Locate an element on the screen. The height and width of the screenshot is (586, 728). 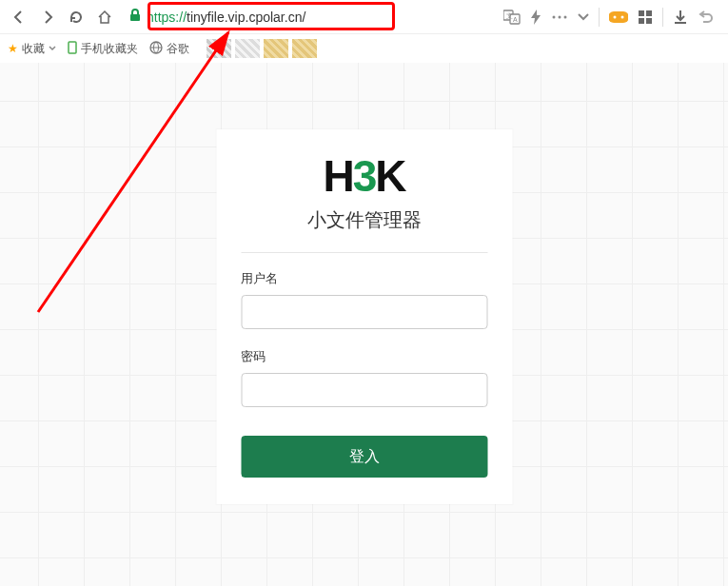
gamepad-icon is located at coordinates (619, 17).